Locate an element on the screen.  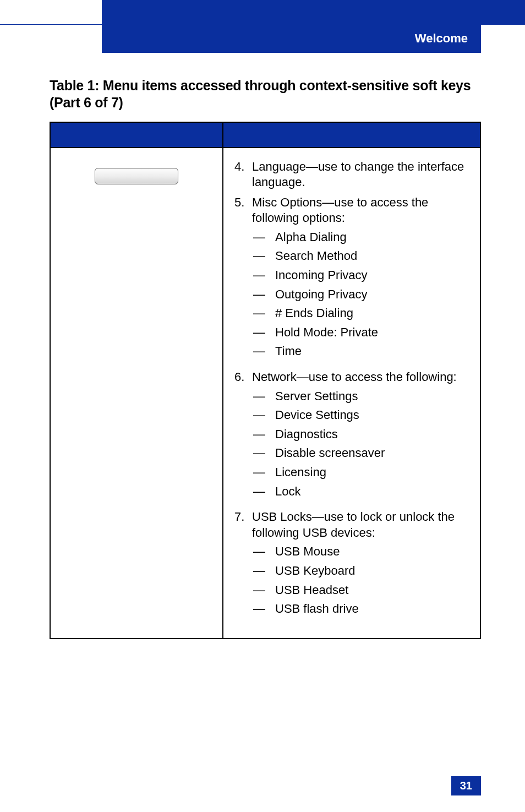
sub-item-text: USB flash drive is located at coordinates (317, 609).